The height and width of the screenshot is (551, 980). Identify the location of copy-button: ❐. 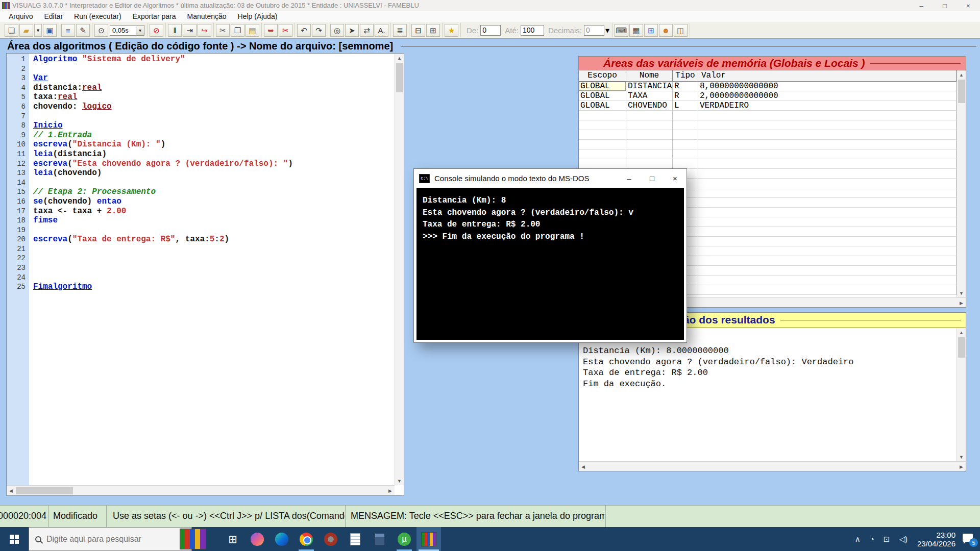
(238, 31).